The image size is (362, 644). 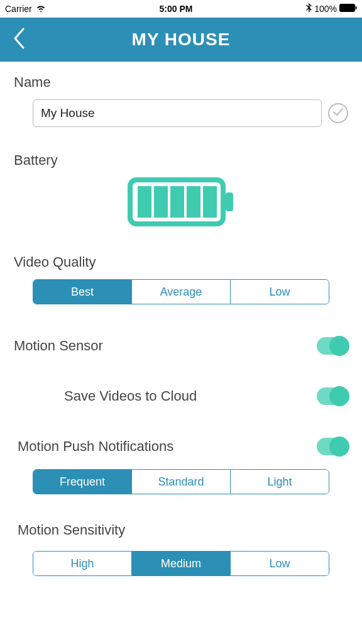 I want to click on video-quality-best: Best, so click(x=83, y=292).